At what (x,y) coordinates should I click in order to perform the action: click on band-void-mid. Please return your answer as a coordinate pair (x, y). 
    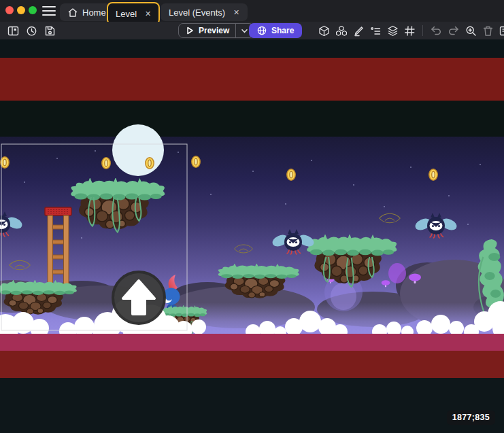
    Looking at the image, I should click on (252, 118).